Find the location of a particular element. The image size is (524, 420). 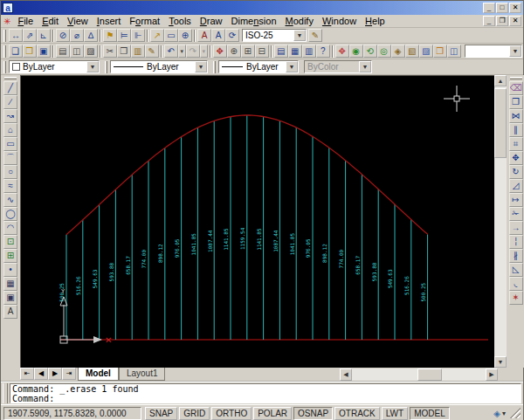

menu-file: File is located at coordinates (25, 21).